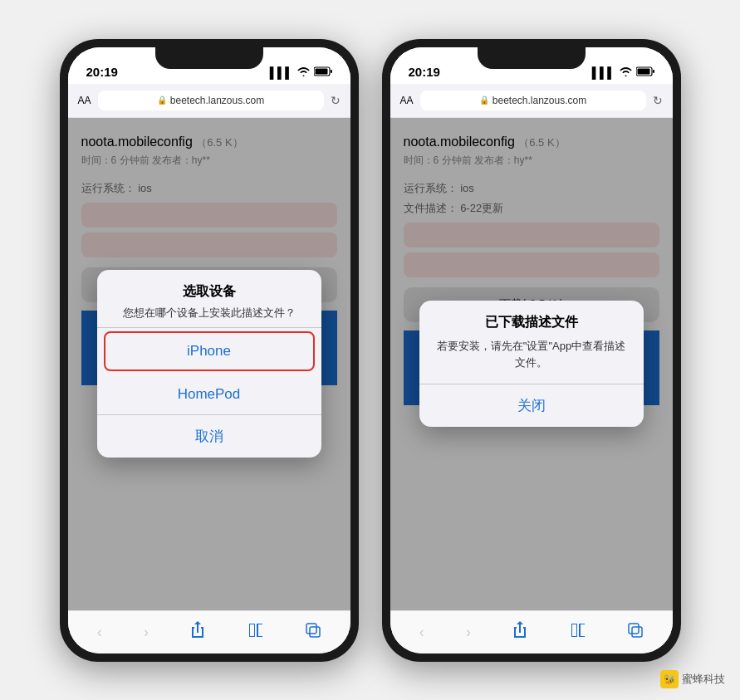  Describe the element at coordinates (304, 73) in the screenshot. I see `wifi-icon-left` at that location.